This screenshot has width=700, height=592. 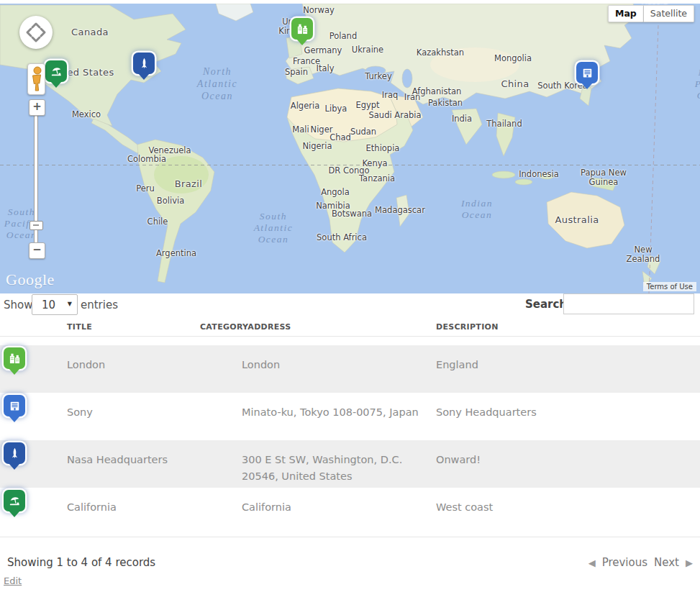 What do you see at coordinates (462, 119) in the screenshot?
I see `map-label-india: India` at bounding box center [462, 119].